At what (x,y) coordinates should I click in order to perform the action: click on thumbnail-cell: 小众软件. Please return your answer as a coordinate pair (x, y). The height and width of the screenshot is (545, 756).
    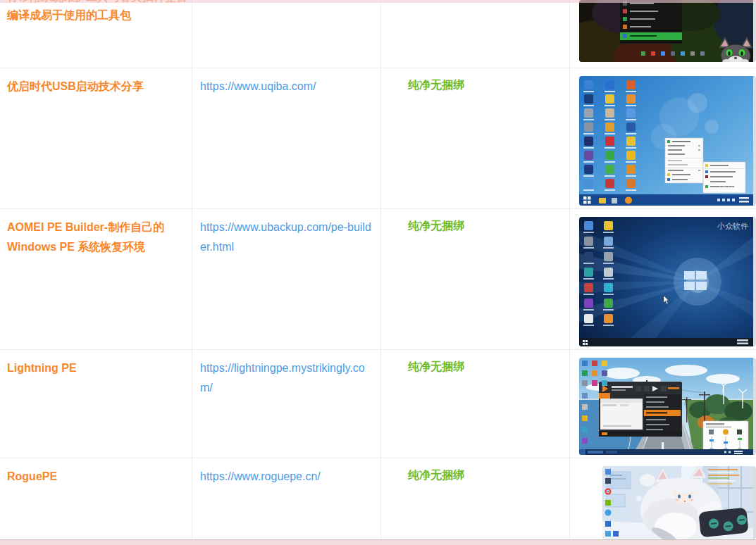
    Looking at the image, I should click on (663, 279).